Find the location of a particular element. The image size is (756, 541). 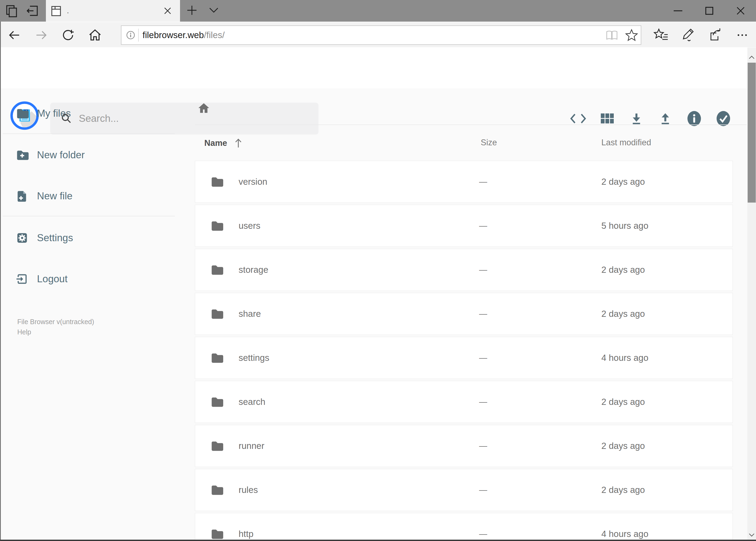

file-modified: 5 hours ago is located at coordinates (625, 226).